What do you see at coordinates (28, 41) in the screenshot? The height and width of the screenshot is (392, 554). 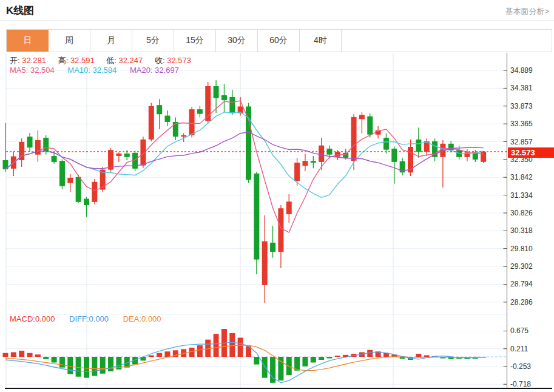 I see `tab-interval-0: 日` at bounding box center [28, 41].